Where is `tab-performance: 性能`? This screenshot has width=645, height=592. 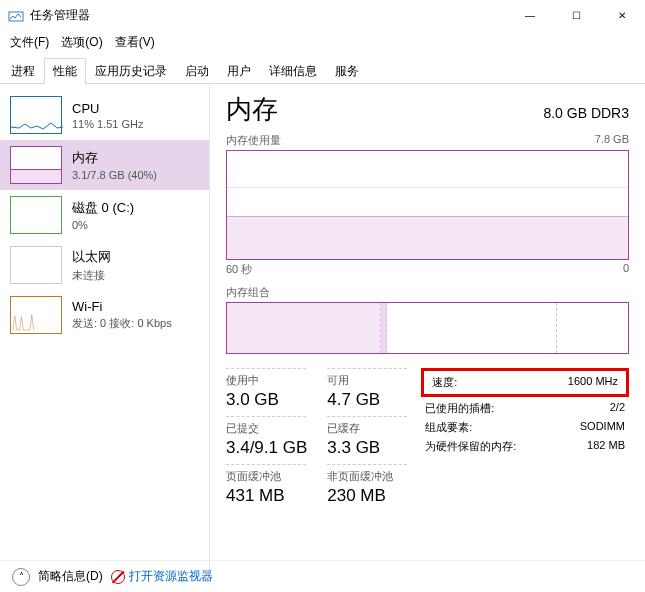
tab-performance: 性能 is located at coordinates (65, 71).